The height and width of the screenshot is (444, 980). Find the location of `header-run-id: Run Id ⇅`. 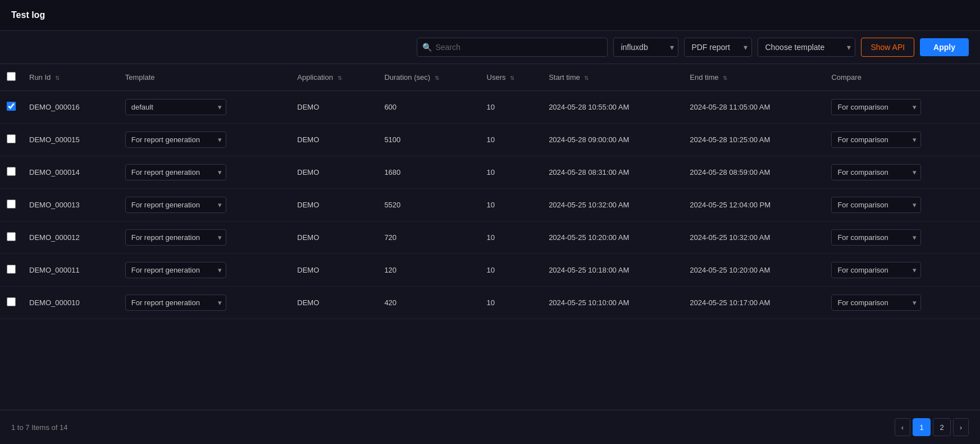

header-run-id: Run Id ⇅ is located at coordinates (71, 78).